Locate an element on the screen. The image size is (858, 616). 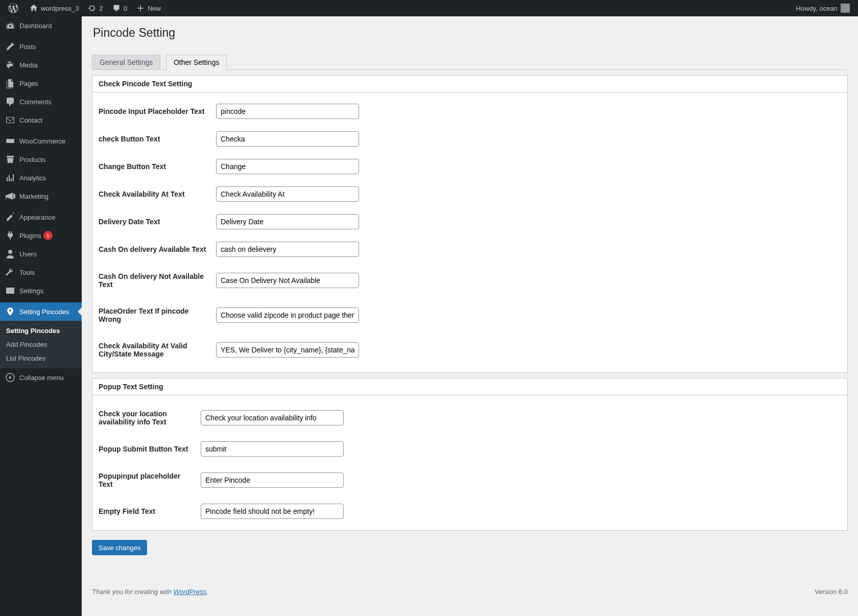
section-header: Check Pincode Text Setting is located at coordinates (470, 84).